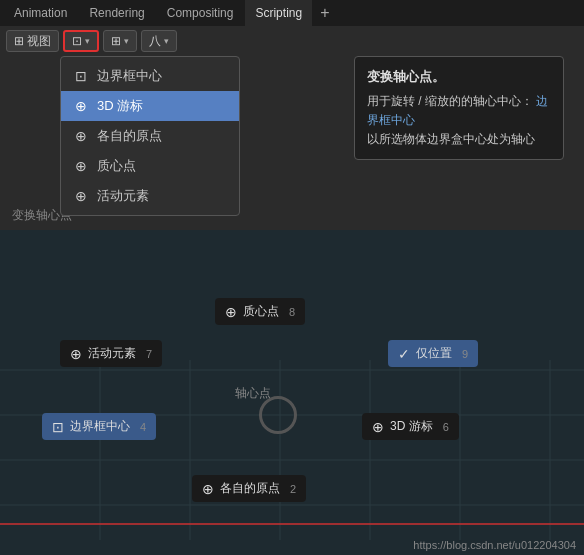  What do you see at coordinates (112, 354) in the screenshot?
I see `active-pie-label: 活动元素` at bounding box center [112, 354].